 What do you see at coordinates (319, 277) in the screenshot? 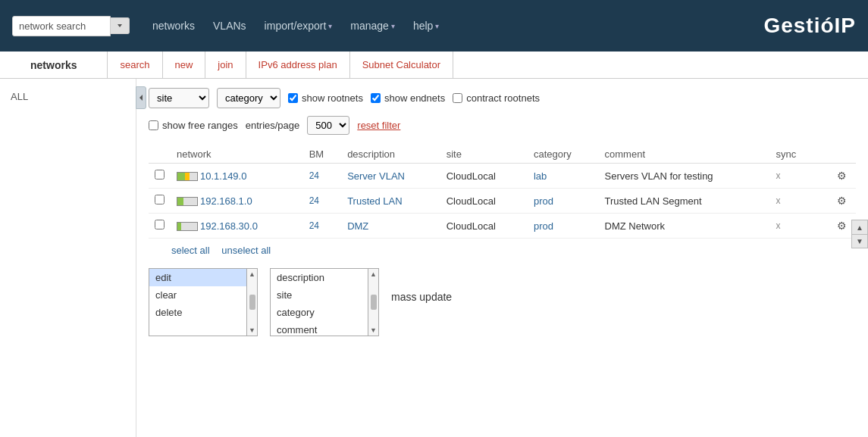
I see `mass-update-item-desc: description` at bounding box center [319, 277].